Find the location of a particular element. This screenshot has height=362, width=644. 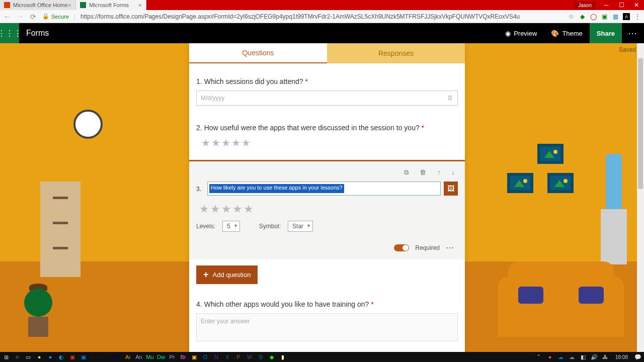

question-text: How useful were the apps that were discu… is located at coordinates (312, 128).